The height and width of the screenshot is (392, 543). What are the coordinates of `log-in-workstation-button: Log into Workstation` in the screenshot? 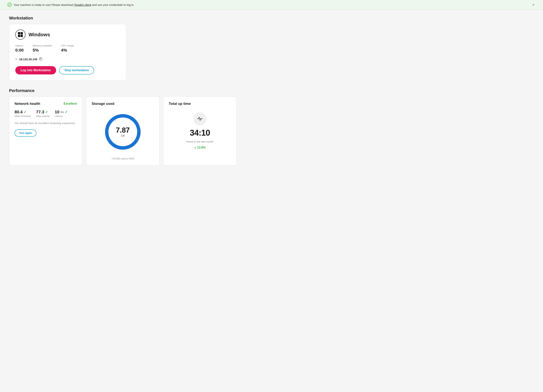 It's located at (36, 70).